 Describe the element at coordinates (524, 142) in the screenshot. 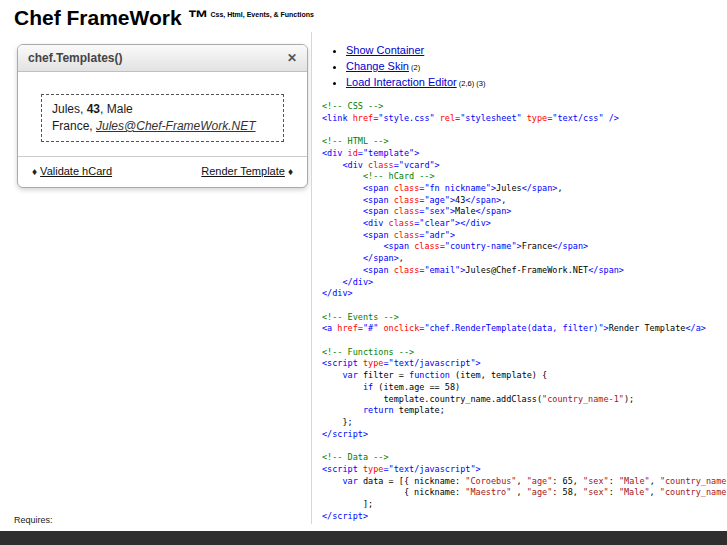

I see `code-line: <!-- HTML -->` at that location.